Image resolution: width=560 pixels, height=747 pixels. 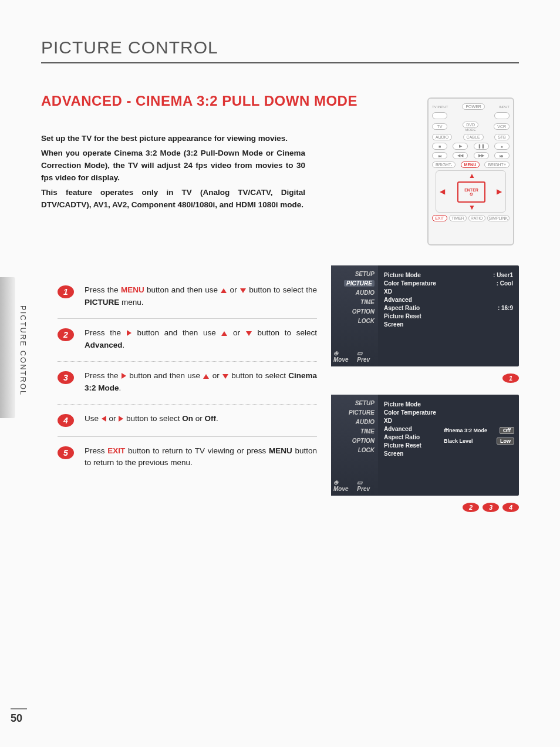 I want to click on remote-control: TV INPUT POWER INPUT TV DVDMODE VCR AUDI…, so click(x=471, y=171).